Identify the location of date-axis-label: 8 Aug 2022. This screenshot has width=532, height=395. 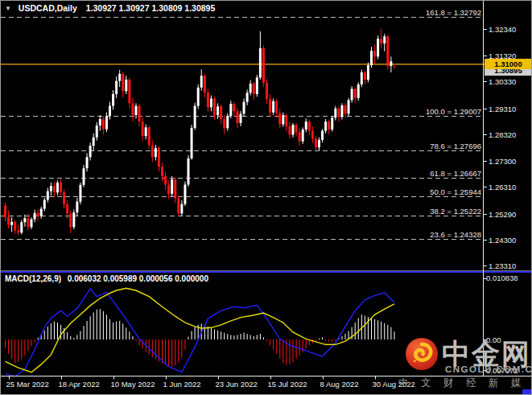
(340, 385).